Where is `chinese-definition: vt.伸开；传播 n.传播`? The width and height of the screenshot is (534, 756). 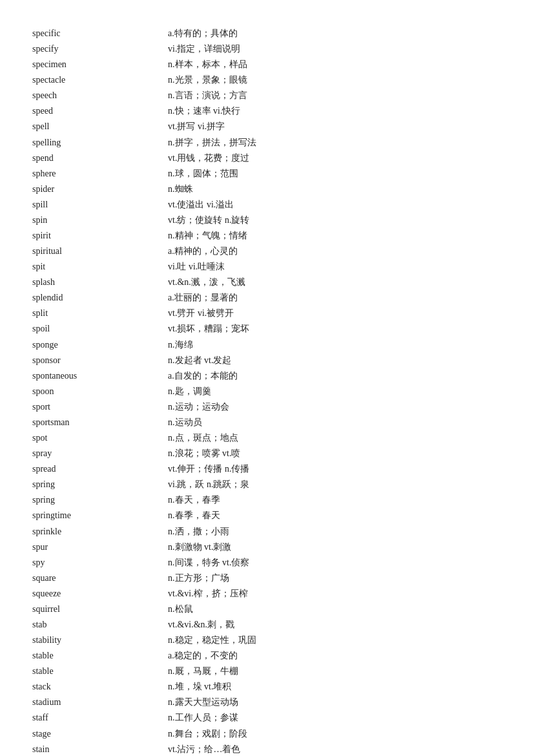
chinese-definition: vt.伸开；传播 n.传播 is located at coordinates (332, 469).